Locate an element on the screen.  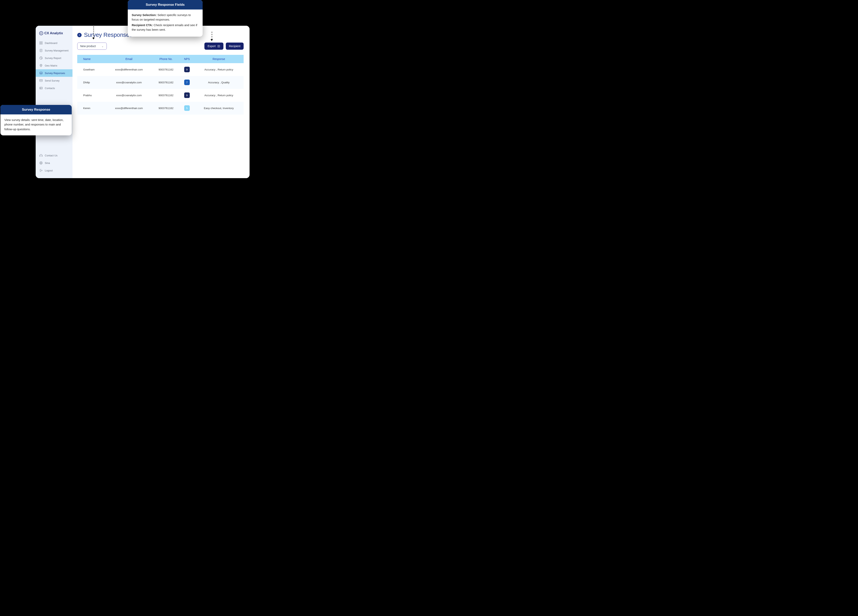
table-row: Dhilipxxxx@cxanalytix.com90037611627Accu… is located at coordinates (160, 82).